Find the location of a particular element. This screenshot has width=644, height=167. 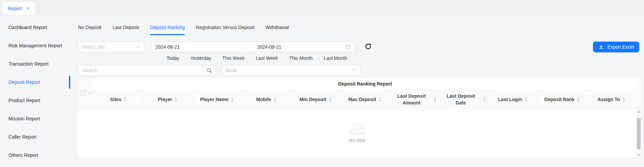

quick-link-this-week: This Week is located at coordinates (233, 58).